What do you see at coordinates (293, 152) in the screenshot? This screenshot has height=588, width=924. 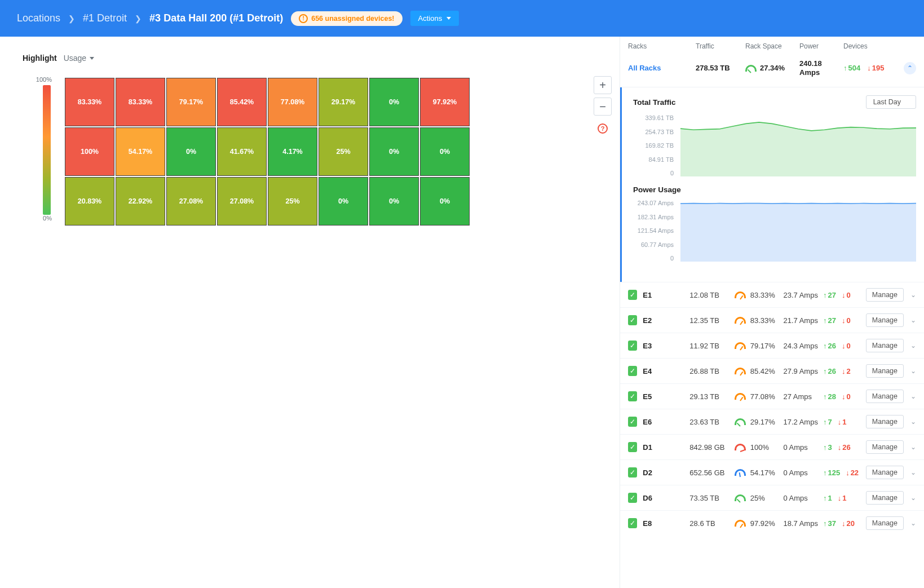 I see `heatmap-cell: 4.17%` at bounding box center [293, 152].